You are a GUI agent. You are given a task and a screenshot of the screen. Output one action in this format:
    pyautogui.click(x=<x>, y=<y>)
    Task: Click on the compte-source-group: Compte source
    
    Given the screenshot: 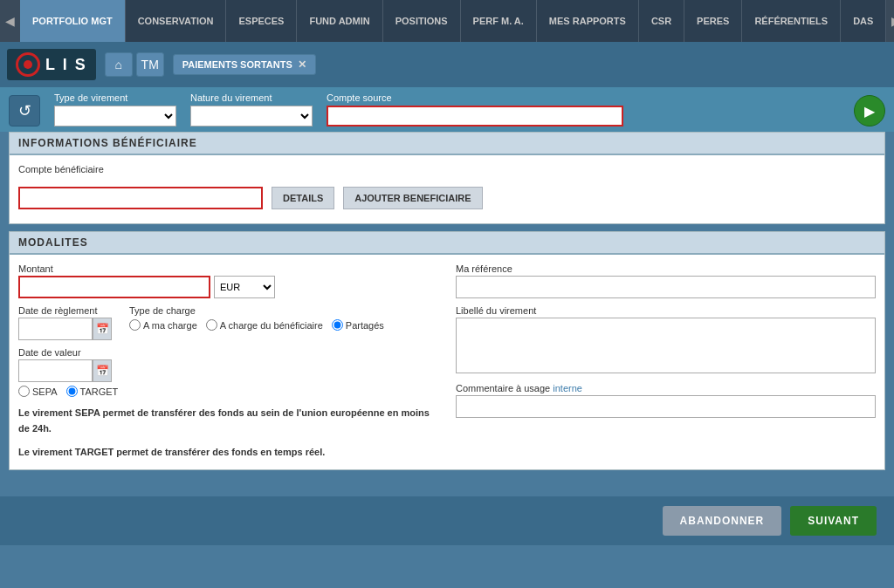 What is the action you would take?
    pyautogui.click(x=475, y=110)
    